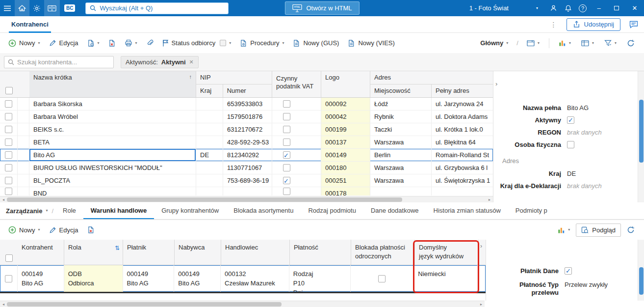  What do you see at coordinates (113, 142) in the screenshot?
I see `cell-name: BETA` at bounding box center [113, 142].